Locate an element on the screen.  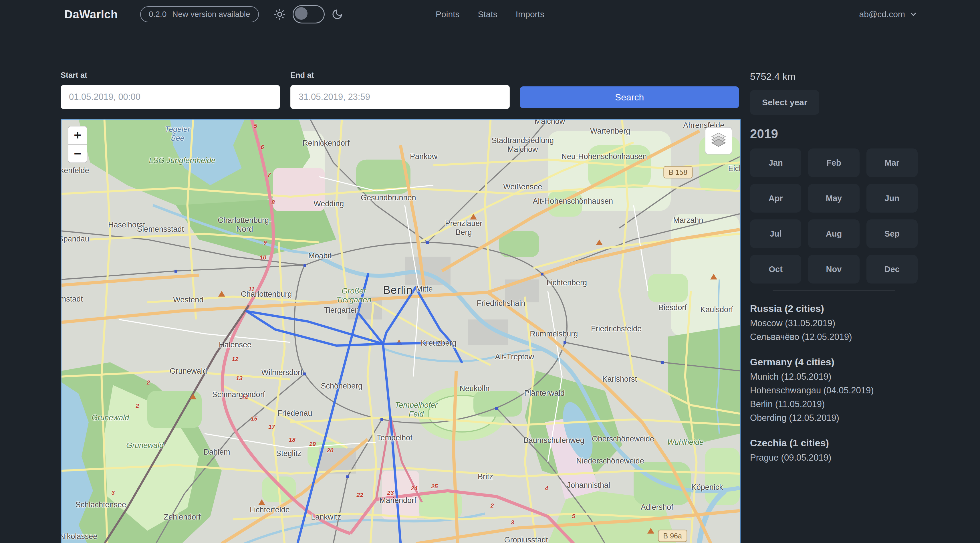
motorway-exit-number: 25 is located at coordinates (434, 486).